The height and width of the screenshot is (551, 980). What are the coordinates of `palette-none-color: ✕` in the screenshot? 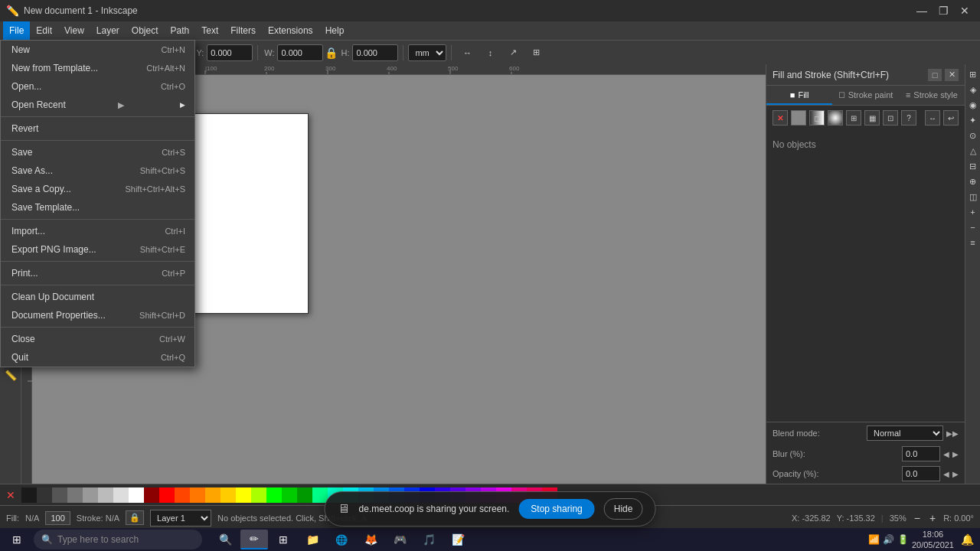 It's located at (11, 495).